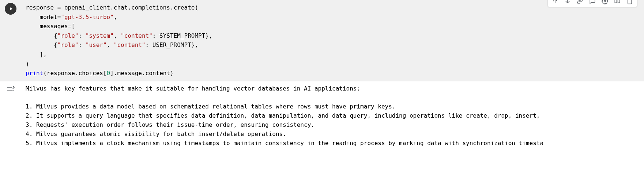  Describe the element at coordinates (555, 2) in the screenshot. I see `arrow-up-icon` at that location.